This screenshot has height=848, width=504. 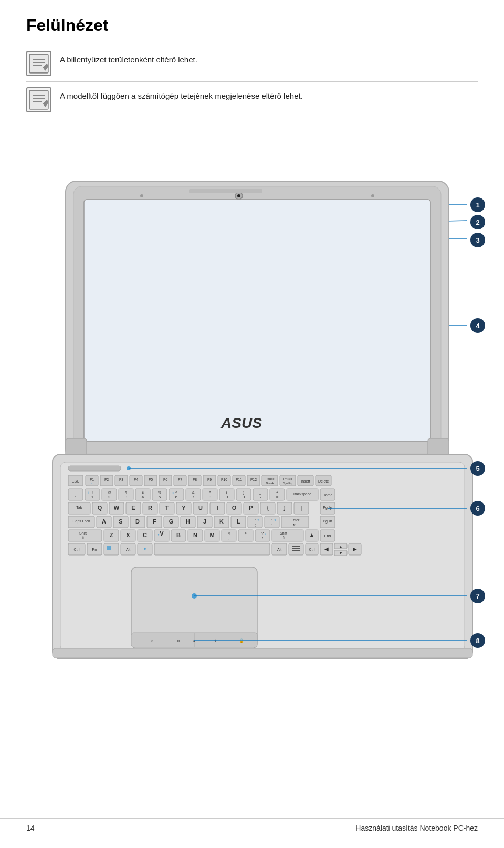 What do you see at coordinates (328, 536) in the screenshot?
I see `svg-text: End` at bounding box center [328, 536].